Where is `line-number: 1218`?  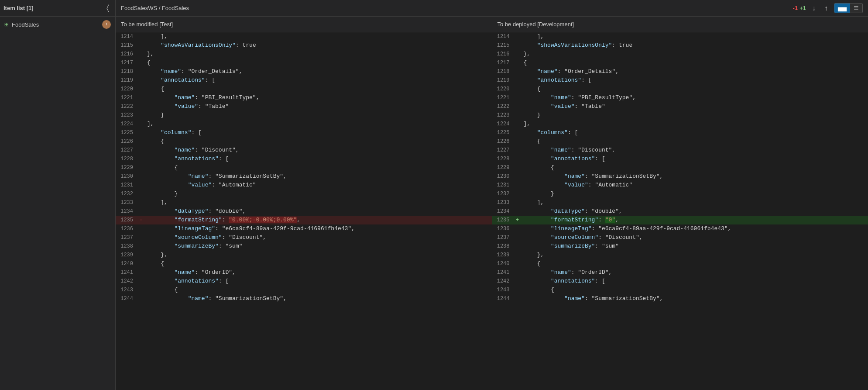 line-number: 1218 is located at coordinates (503, 72).